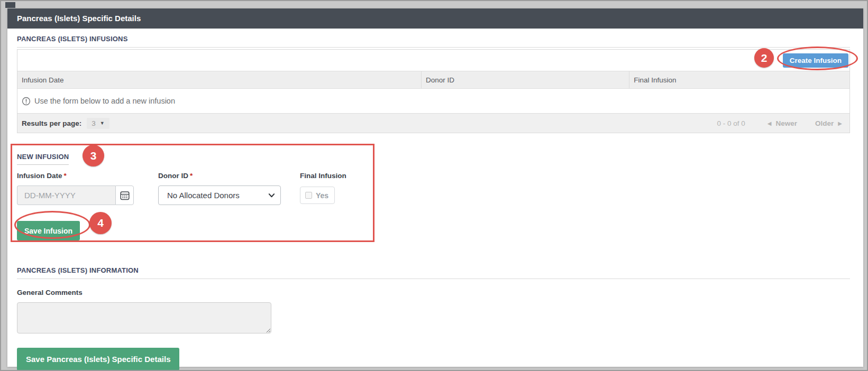 This screenshot has width=868, height=371. What do you see at coordinates (94, 124) in the screenshot?
I see `results-per-page-value: 3` at bounding box center [94, 124].